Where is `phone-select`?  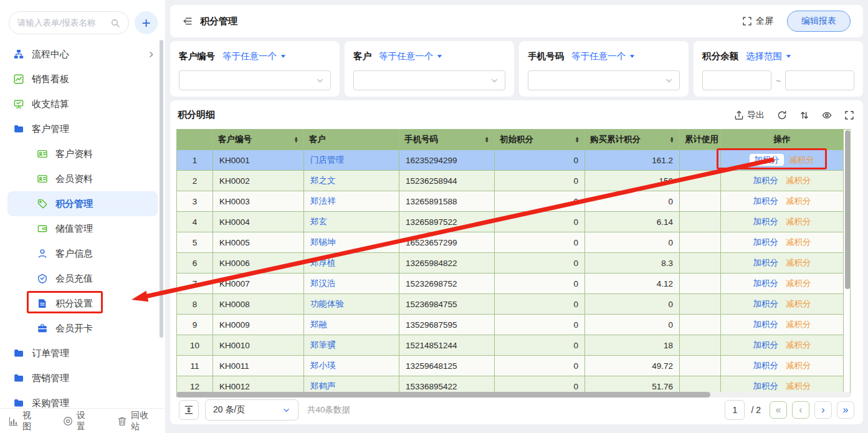 phone-select is located at coordinates (604, 80).